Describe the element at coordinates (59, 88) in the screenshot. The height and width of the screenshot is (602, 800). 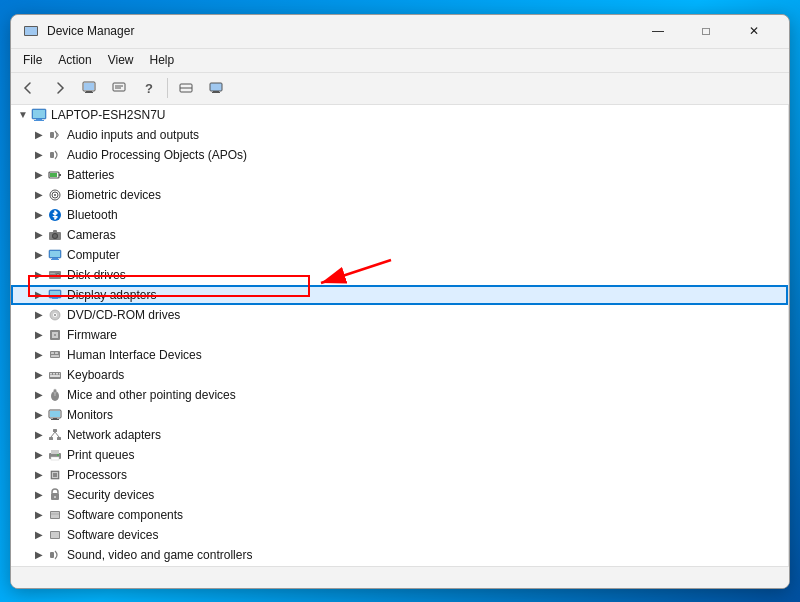
I see `forward-button` at that location.